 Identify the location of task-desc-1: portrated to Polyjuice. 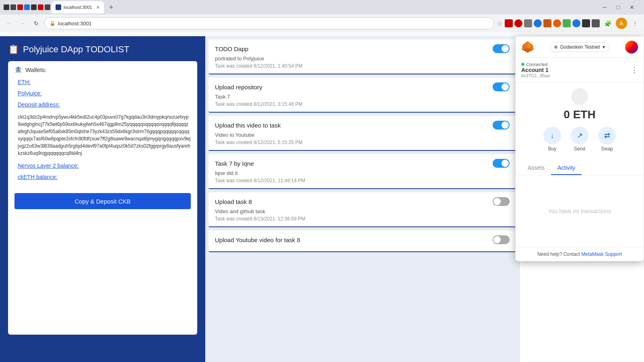
(362, 59).